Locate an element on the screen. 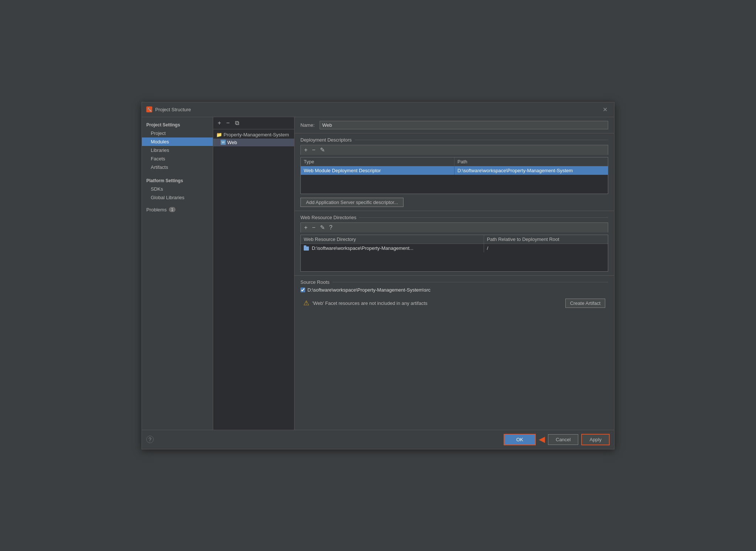  apply-button: Apply is located at coordinates (596, 440).